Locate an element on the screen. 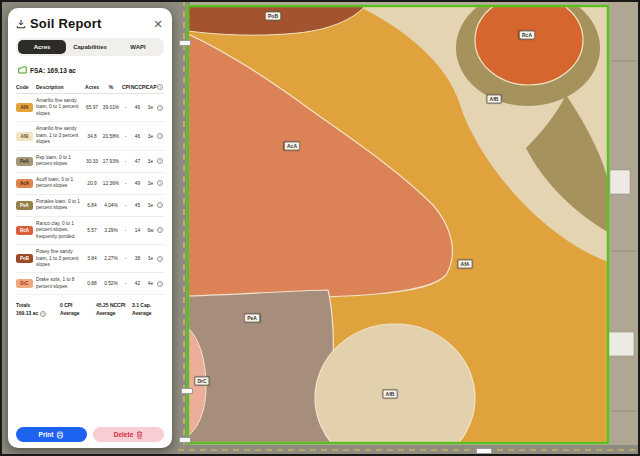 Image resolution: width=640 pixels, height=456 pixels. soil-percent: 0.52% is located at coordinates (111, 284).